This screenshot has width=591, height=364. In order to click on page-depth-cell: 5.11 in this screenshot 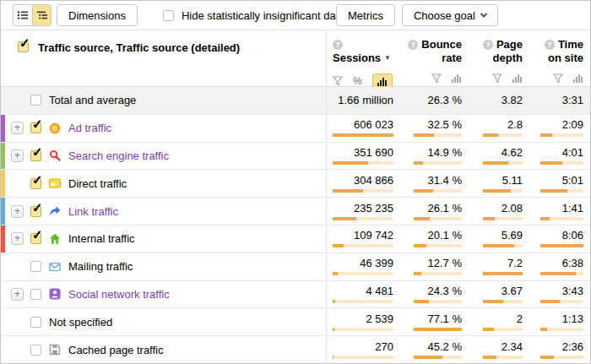, I will do `click(499, 183)`.